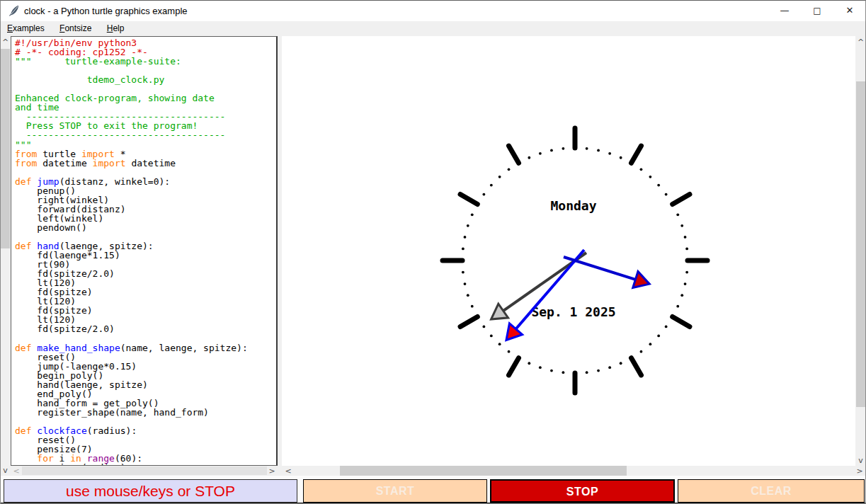 The image size is (866, 504). I want to click on code-hscroll-thumb, so click(144, 471).